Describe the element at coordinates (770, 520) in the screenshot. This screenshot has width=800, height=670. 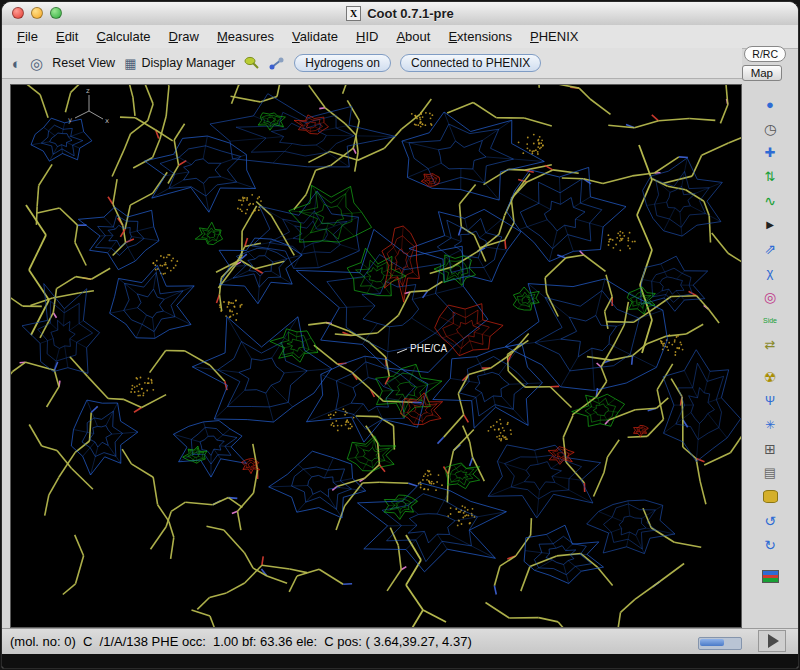
I see `undo-icon: ↺` at that location.